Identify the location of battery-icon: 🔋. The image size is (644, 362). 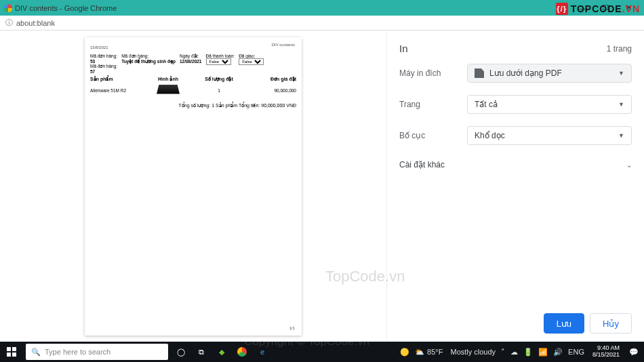
(528, 353).